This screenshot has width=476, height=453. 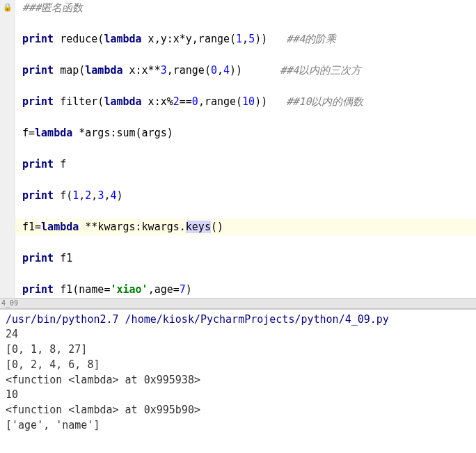 I want to click on number-token: 5, so click(x=252, y=39).